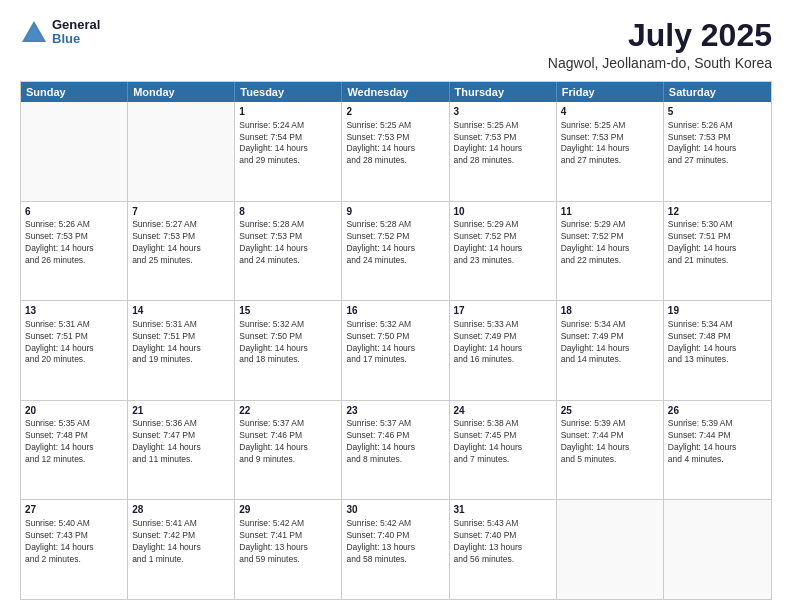 This screenshot has height=612, width=792. Describe the element at coordinates (396, 92) in the screenshot. I see `calendar-header: SundayMondayTuesdayWednesdayThursdayFrid…` at that location.